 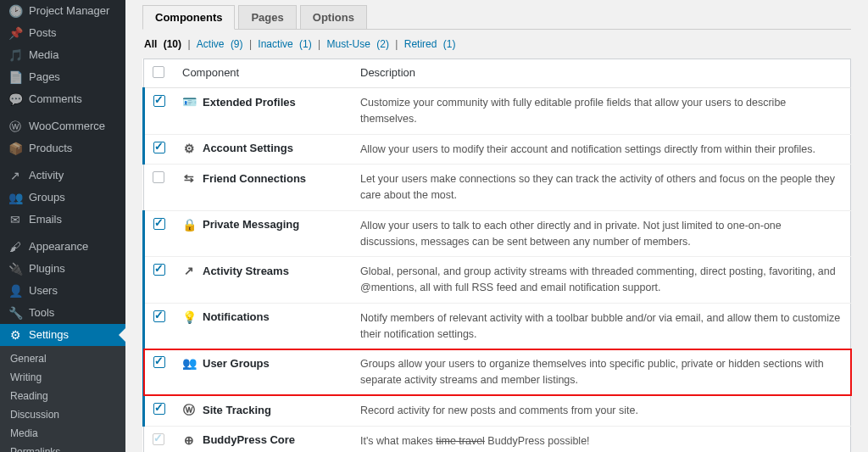 I want to click on sidebar-item-label: Plugins, so click(x=47, y=269).